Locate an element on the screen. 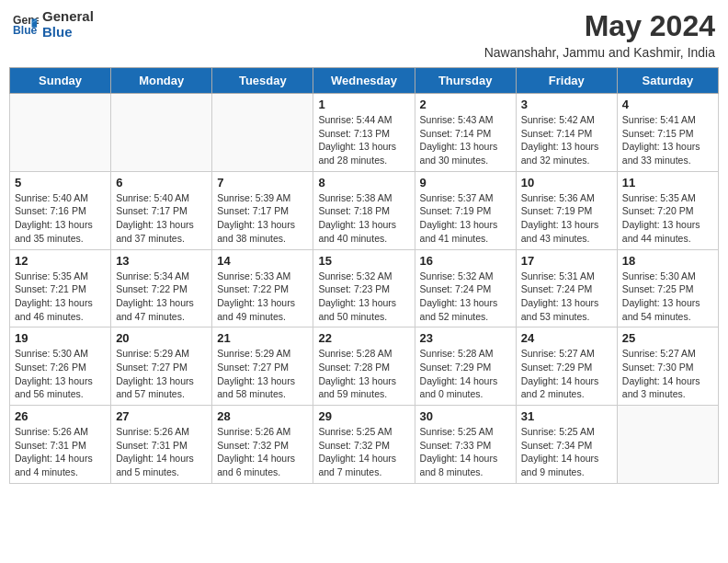  day-number: 17 is located at coordinates (566, 261).